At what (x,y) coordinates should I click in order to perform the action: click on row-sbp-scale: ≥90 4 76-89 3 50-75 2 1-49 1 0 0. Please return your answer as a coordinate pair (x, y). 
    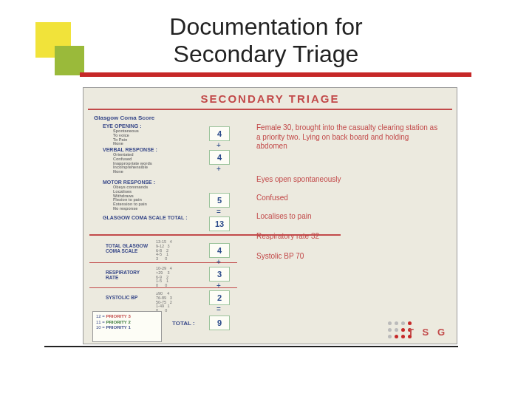
    Looking at the image, I should click on (164, 303).